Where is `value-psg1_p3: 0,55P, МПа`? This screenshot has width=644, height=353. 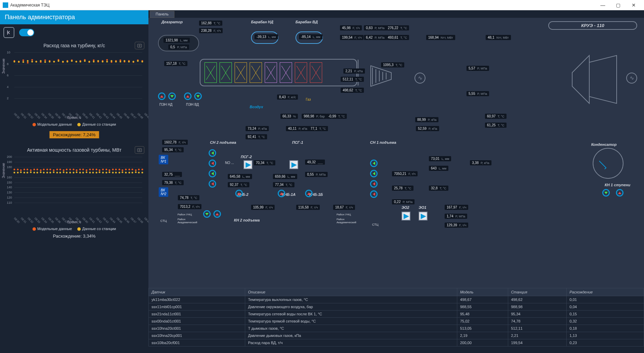 value-psg1_p3: 0,55P, МПа is located at coordinates (316, 175).